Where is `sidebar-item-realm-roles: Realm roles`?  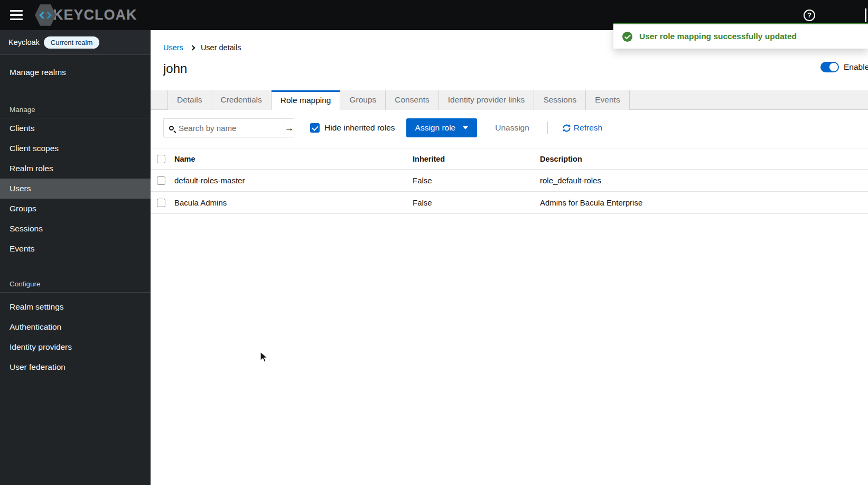 sidebar-item-realm-roles: Realm roles is located at coordinates (75, 169).